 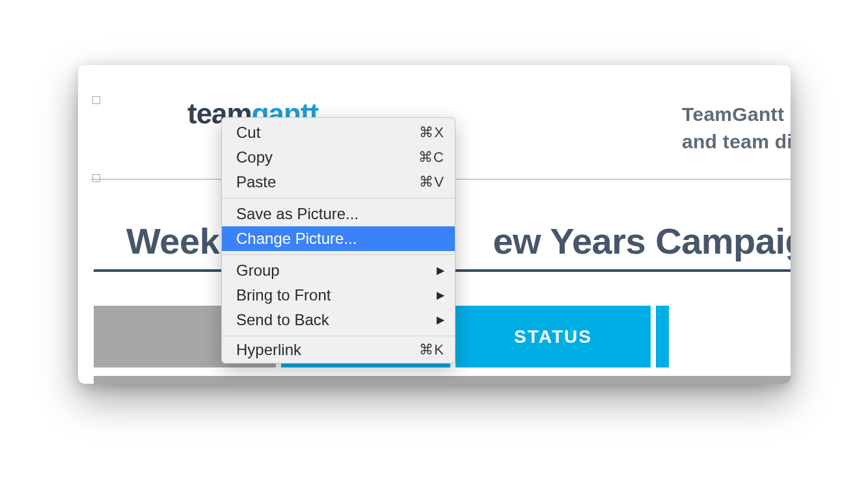 What do you see at coordinates (338, 157) in the screenshot?
I see `menu-item-copy: Copy ⌘C` at bounding box center [338, 157].